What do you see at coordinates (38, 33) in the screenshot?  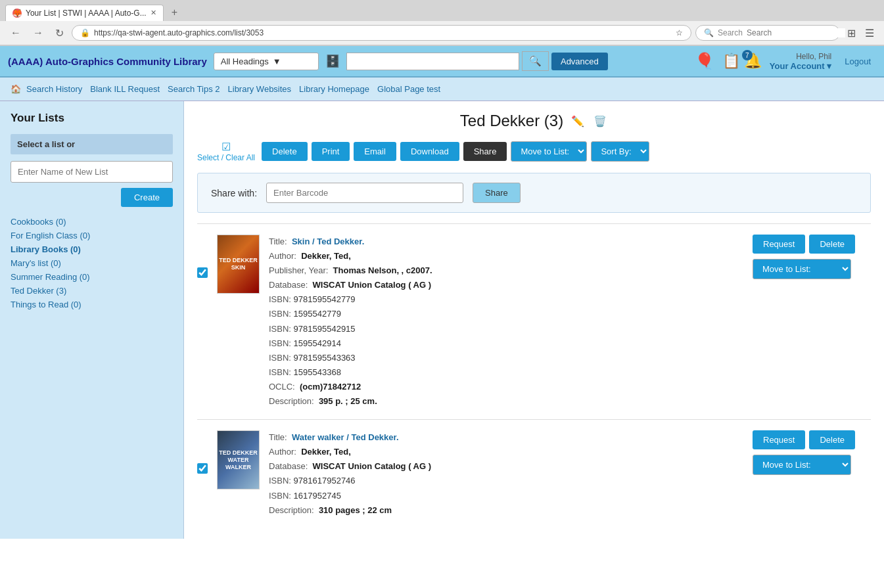 I see `forward-button: →` at bounding box center [38, 33].